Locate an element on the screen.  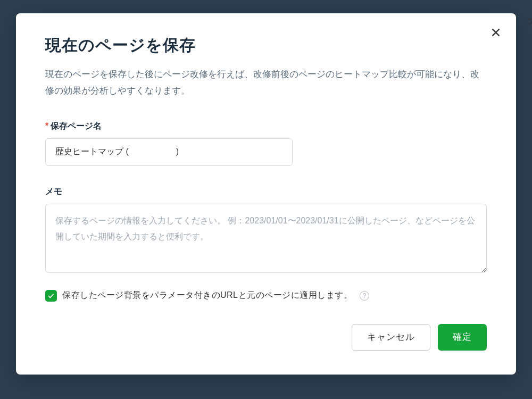
check-icon is located at coordinates (51, 296).